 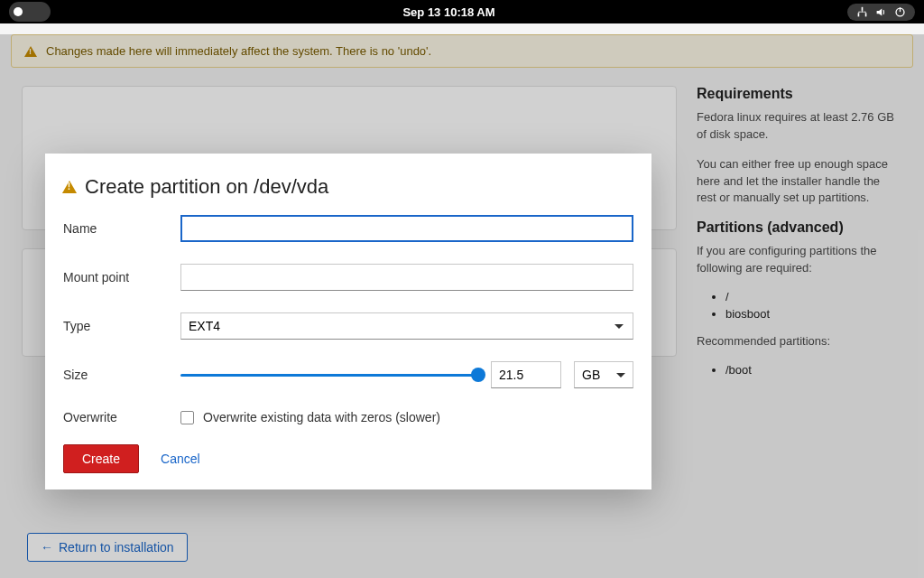 I want to click on create-button: Create, so click(x=101, y=459).